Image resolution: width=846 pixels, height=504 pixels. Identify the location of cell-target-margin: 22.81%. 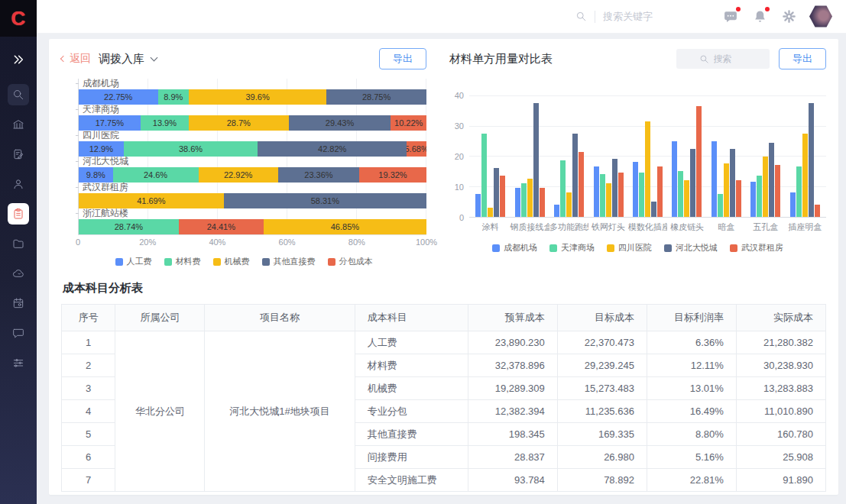
(691, 480).